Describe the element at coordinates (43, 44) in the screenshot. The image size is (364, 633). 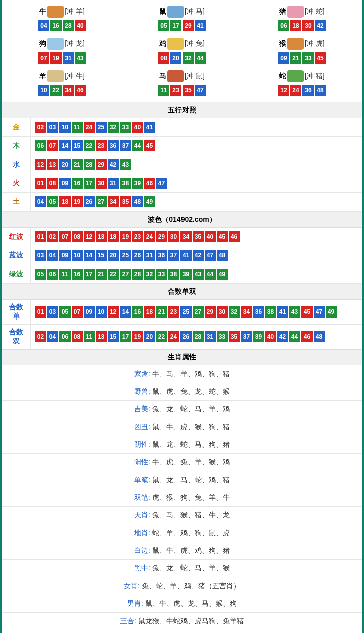
I see `zodiac-name: 狗` at that location.